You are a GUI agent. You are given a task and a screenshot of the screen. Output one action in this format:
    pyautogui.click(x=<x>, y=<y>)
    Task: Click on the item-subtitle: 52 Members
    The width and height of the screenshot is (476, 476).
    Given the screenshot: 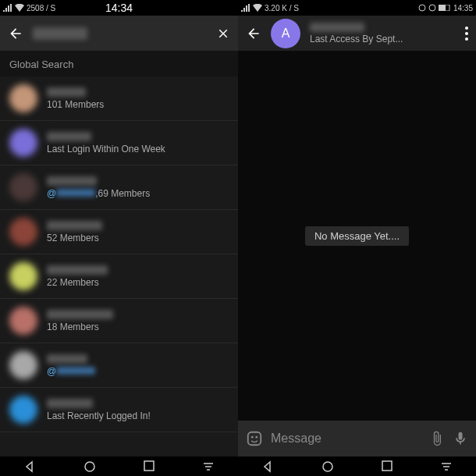 What is the action you would take?
    pyautogui.click(x=137, y=238)
    